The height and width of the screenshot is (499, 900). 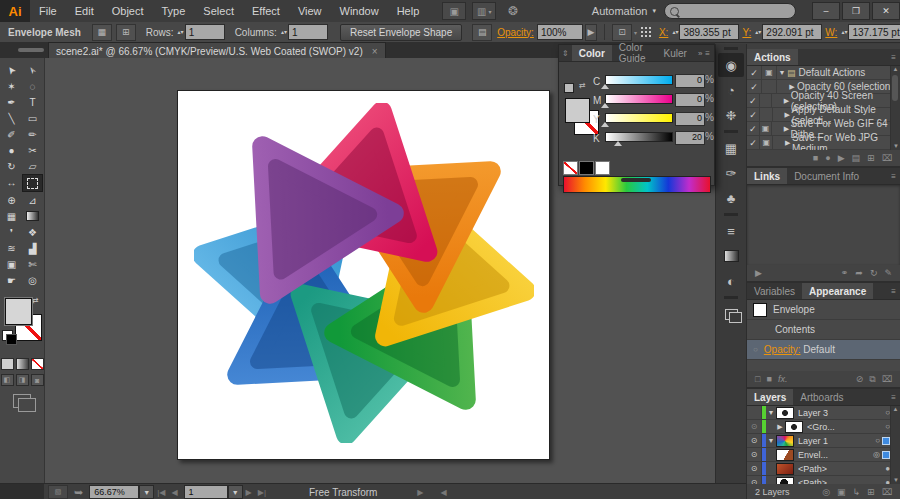 What do you see at coordinates (102, 32) in the screenshot?
I see `mesh-horizontal-icon: ▦` at bounding box center [102, 32].